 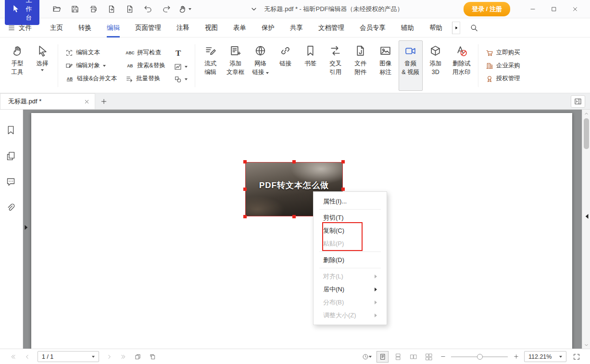 I want to click on edit-object-button: 编辑对象, so click(x=91, y=65).